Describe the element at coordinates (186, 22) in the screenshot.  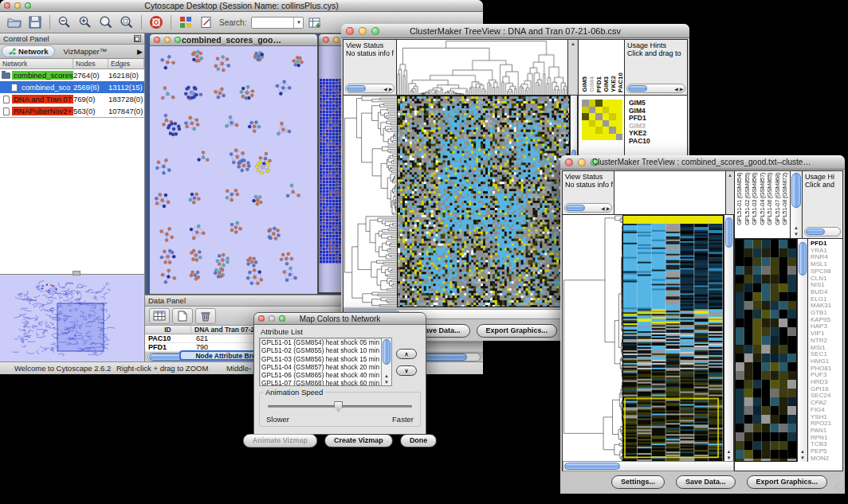
I see `vizmapper-icon` at that location.